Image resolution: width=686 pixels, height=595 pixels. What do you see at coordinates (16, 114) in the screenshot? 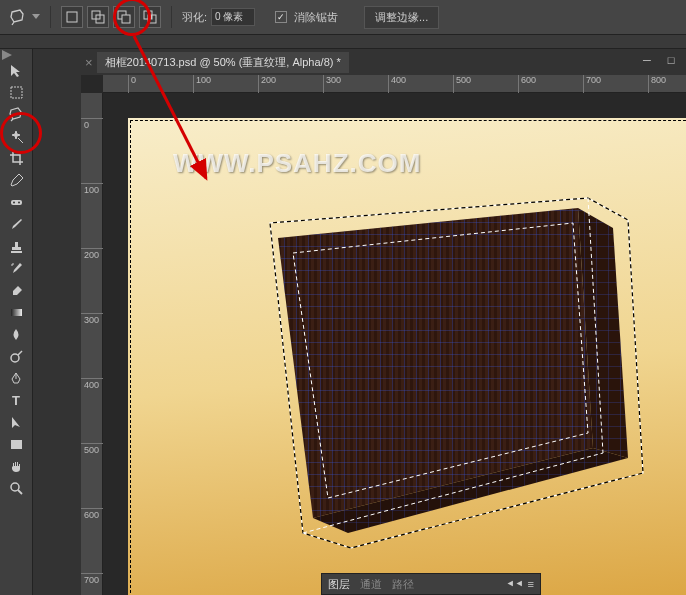
I see `polygon-lasso-tool` at bounding box center [16, 114].